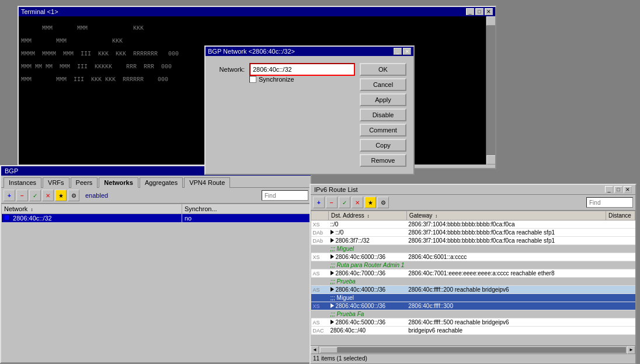 The height and width of the screenshot is (364, 640). Describe the element at coordinates (473, 323) in the screenshot. I see `table-row: AS 2806:40c:5000::/36 2806:40c:ffff::500…` at that location.